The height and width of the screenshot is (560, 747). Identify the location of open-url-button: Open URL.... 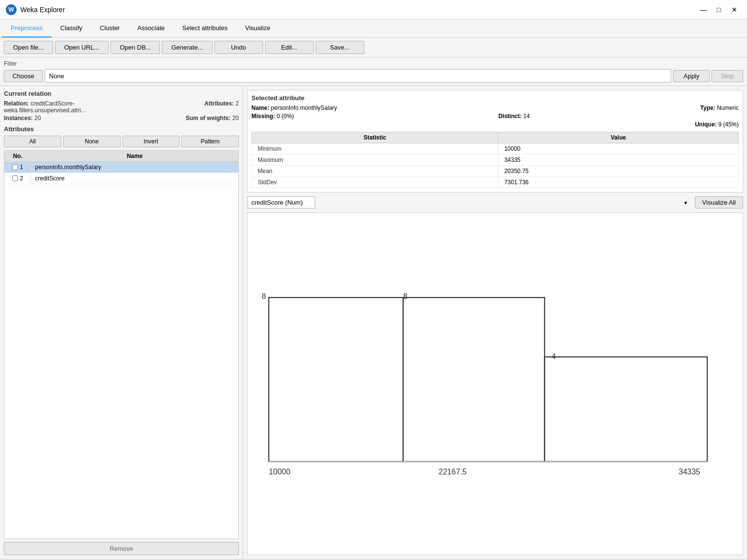
(82, 48).